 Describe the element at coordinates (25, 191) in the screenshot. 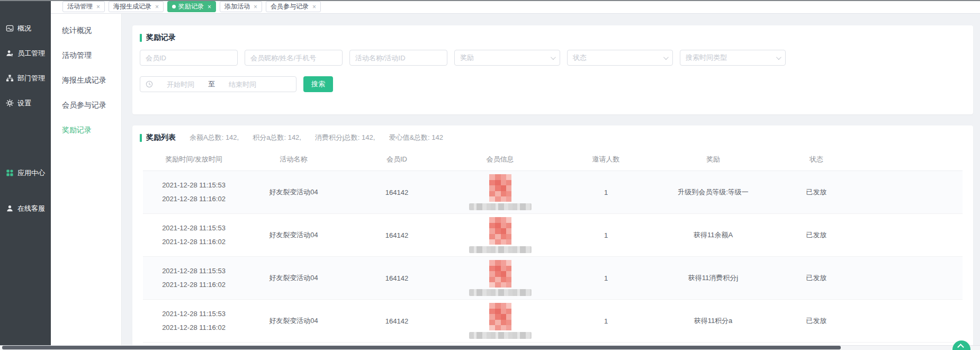

I see `primary-sidebar-group-extra: 应用中心 在线客服` at that location.